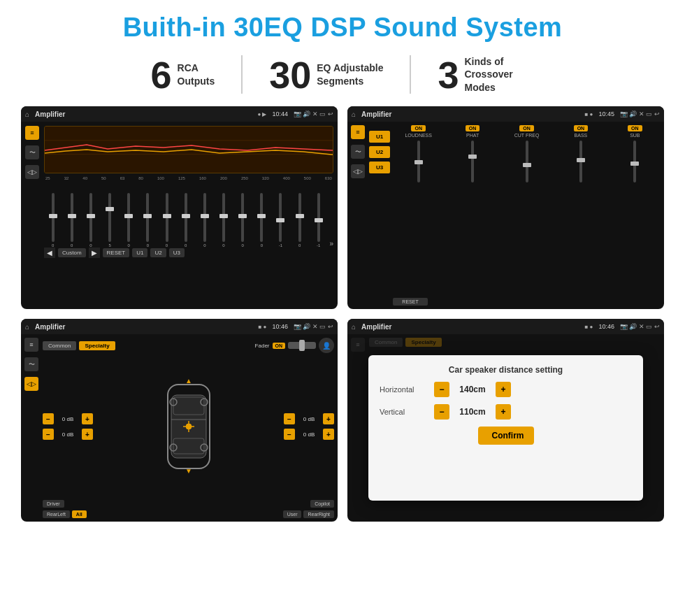 The height and width of the screenshot is (616, 685). I want to click on xo-loudness-on: ON, so click(418, 129).